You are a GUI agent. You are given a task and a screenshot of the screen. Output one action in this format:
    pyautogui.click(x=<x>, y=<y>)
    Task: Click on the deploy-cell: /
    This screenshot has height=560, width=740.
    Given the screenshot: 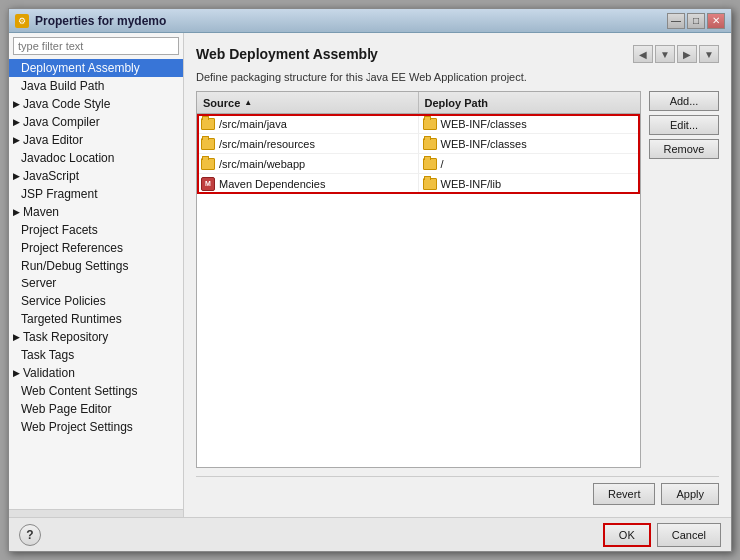 What is the action you would take?
    pyautogui.click(x=530, y=164)
    